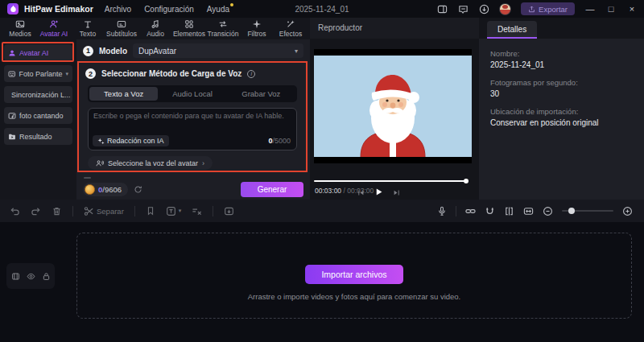  What do you see at coordinates (547, 9) in the screenshot?
I see `export-button: Exportar` at bounding box center [547, 9].